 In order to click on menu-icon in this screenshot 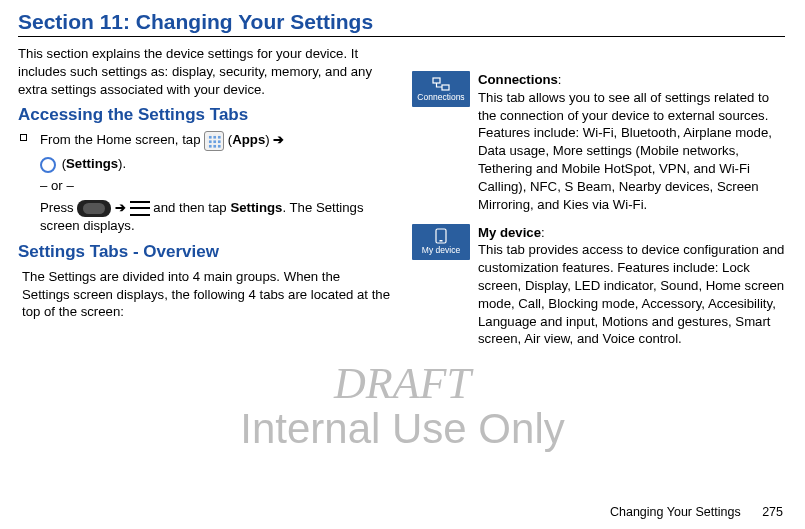, I will do `click(140, 208)`.